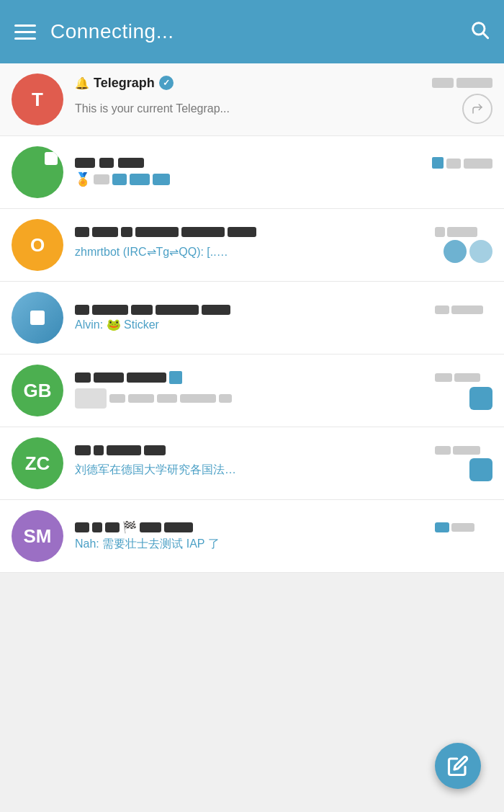 This screenshot has height=812, width=504. Describe the element at coordinates (462, 83) in the screenshot. I see `time-col` at that location.